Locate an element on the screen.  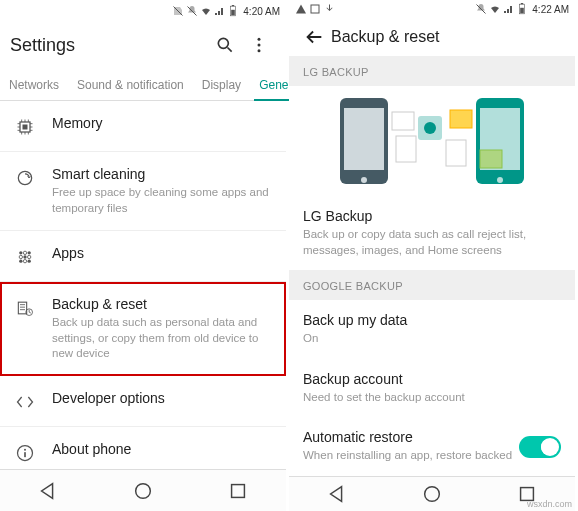
list-item-automatic-restore: Automatic restore When reinstalling an a… is located at coordinates (432, 446).